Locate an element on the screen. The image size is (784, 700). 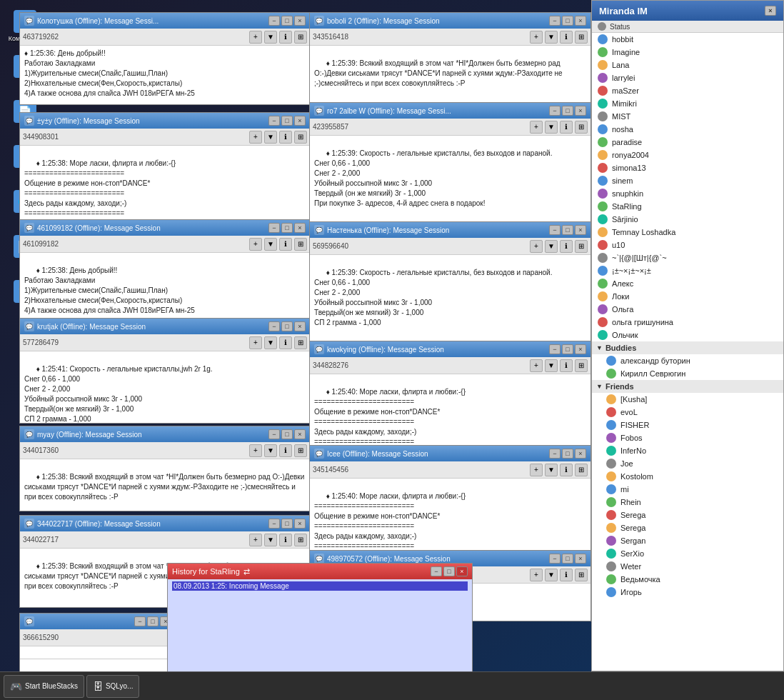
history-titlebar: History for StaRling ⇄ − □ × is located at coordinates (320, 571).